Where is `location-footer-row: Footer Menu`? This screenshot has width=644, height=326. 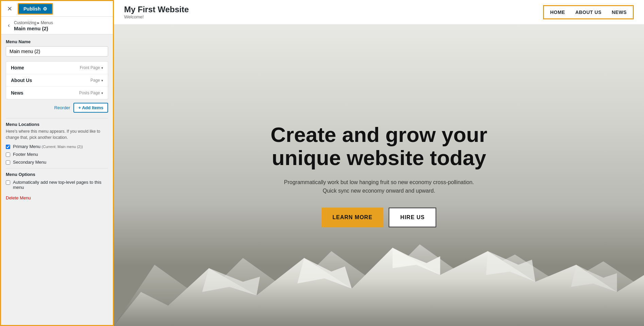
location-footer-row: Footer Menu is located at coordinates (57, 154).